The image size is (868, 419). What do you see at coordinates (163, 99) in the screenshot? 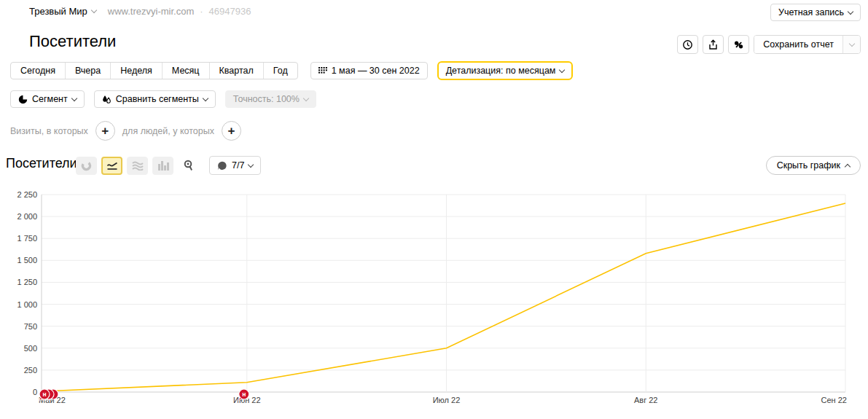
I see `segment-row: Сегмент Сравнить сегменты Точность: 100%` at bounding box center [163, 99].